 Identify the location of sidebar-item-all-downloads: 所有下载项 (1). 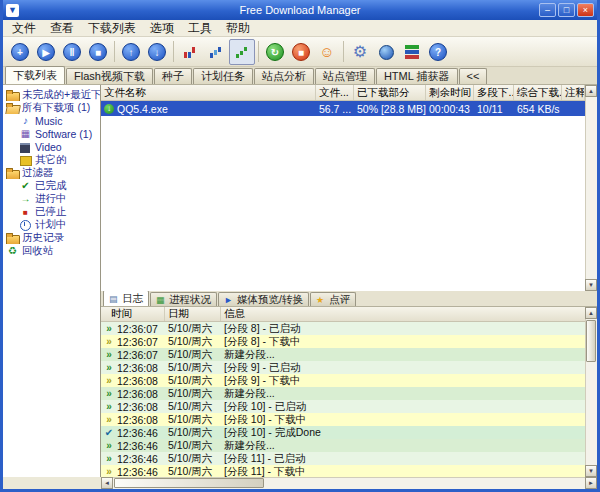
(52, 108).